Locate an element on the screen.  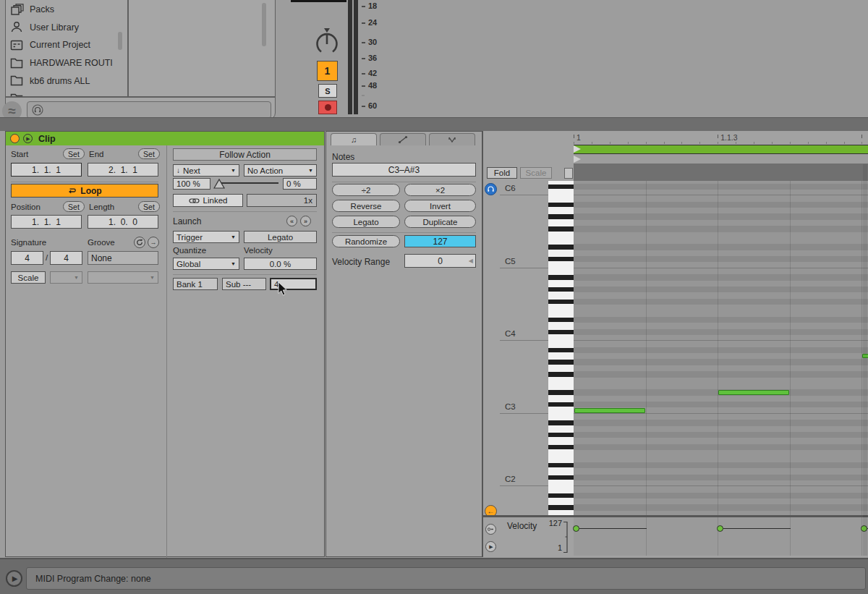
scale-name-dropdown: ▼ is located at coordinates (123, 278).